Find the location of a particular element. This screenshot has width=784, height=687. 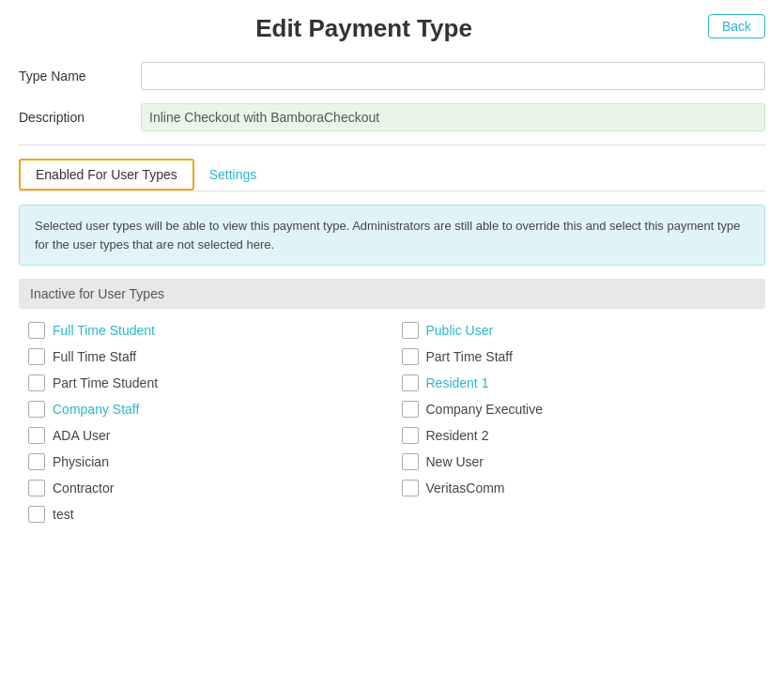

checkbox-company-executive is located at coordinates (410, 409).